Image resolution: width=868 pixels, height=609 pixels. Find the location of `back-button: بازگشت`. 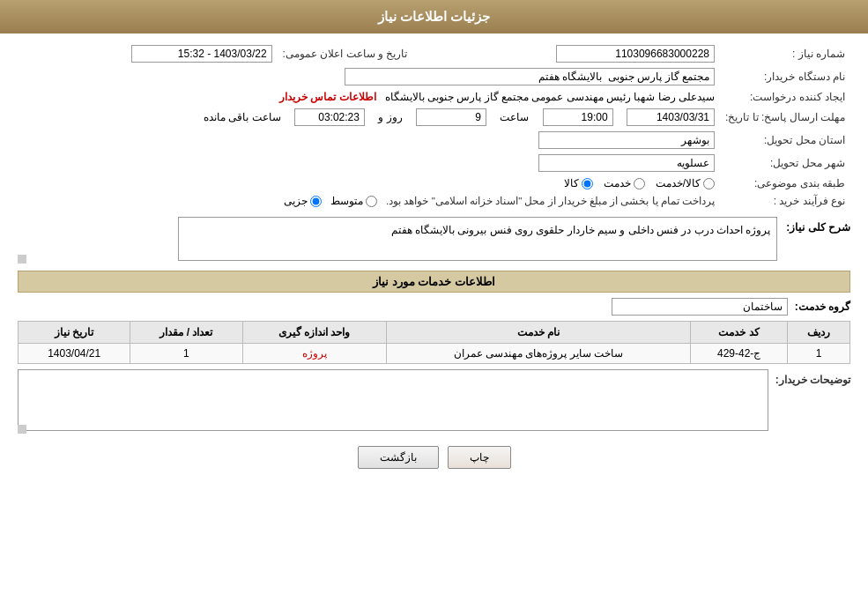

back-button: بازگشت is located at coordinates (398, 457).